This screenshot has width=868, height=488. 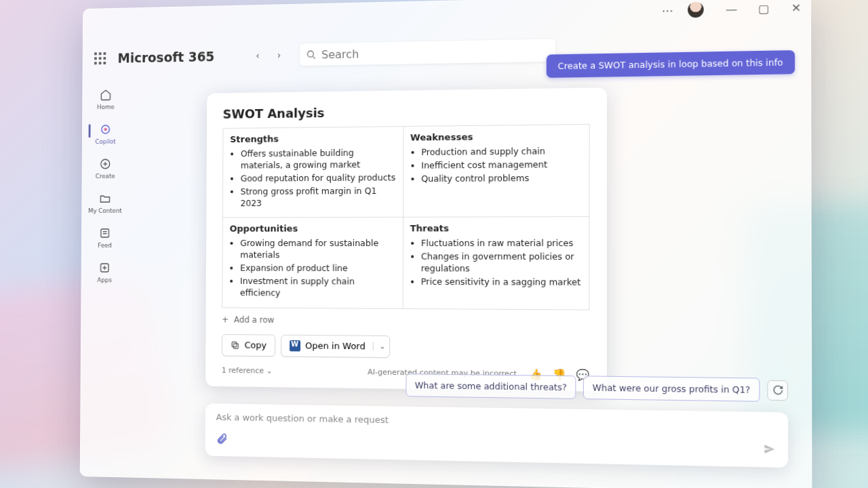 I want to click on app-launcher-icon, so click(x=100, y=58).